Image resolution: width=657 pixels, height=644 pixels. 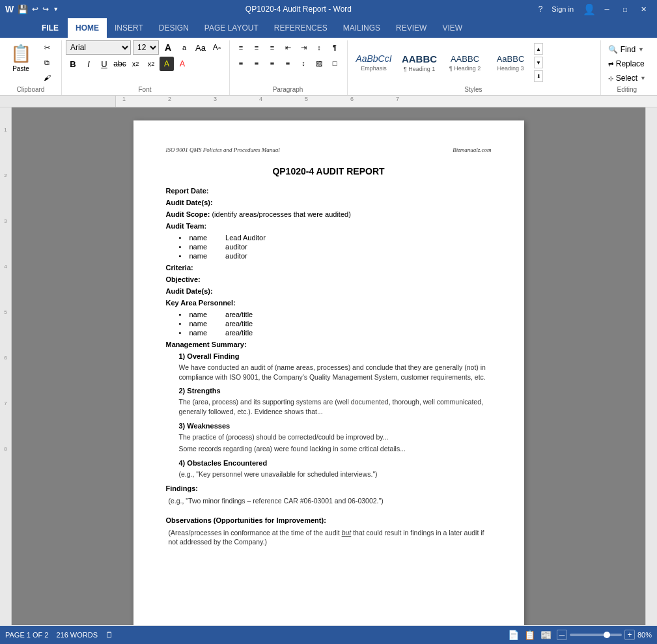 What do you see at coordinates (151, 64) in the screenshot?
I see `superscript-btn: x2` at bounding box center [151, 64].